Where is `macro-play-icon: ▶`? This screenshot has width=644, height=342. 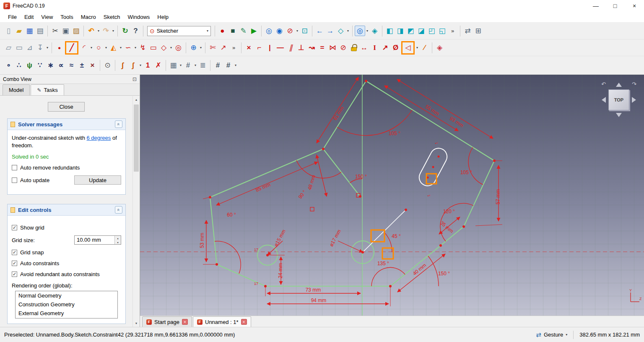
macro-play-icon: ▶ is located at coordinates (254, 31).